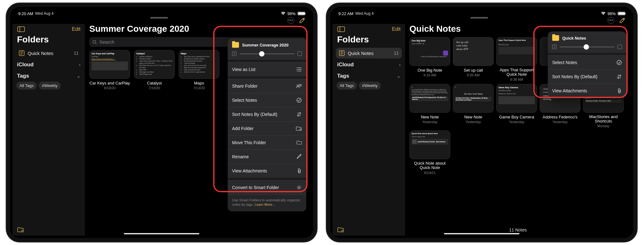 Image resolution: width=644 pixels, height=245 pixels. Describe the element at coordinates (517, 106) in the screenshot. I see `note-card: Game Boy CameraGameBoy cameraAdding to a…` at that location.